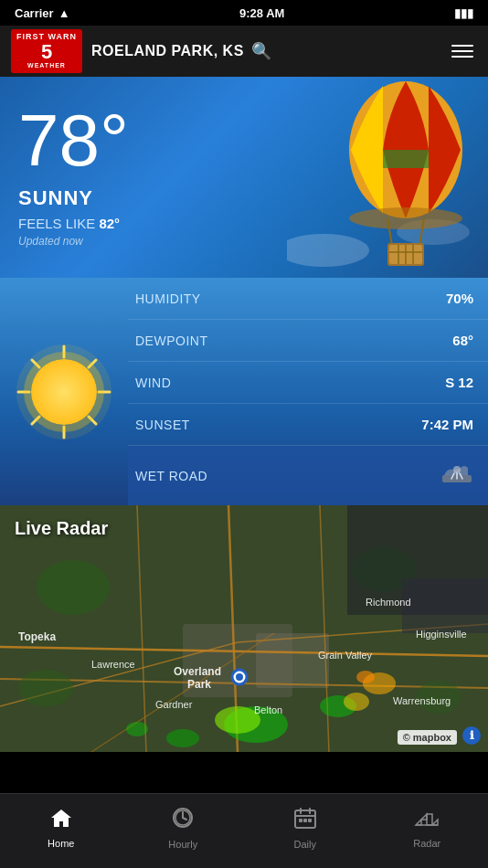 This screenshot has width=488, height=868. I want to click on status-bar: Carrier ▲ 9:28 AM ▮▮▮, so click(244, 13).